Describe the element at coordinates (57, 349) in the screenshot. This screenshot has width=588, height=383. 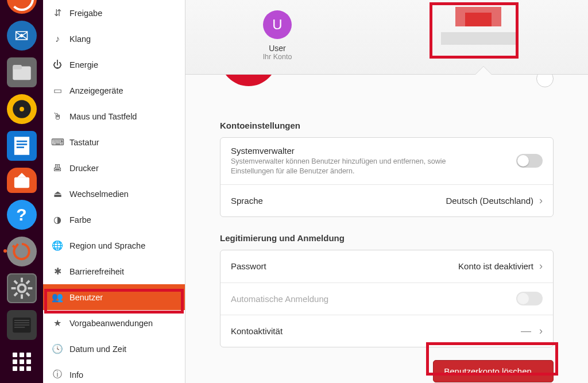
I see `clock-icon: 🕓` at that location.